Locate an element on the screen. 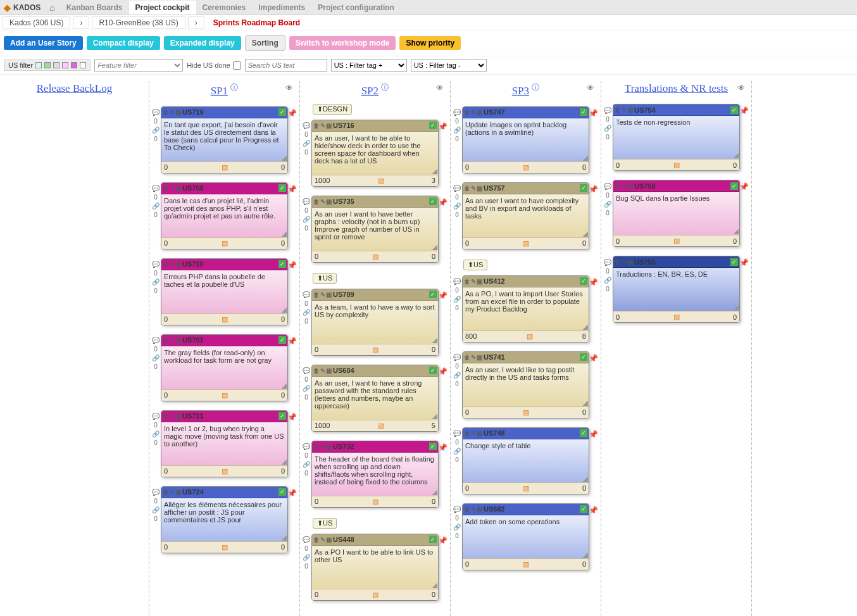 This screenshot has height=616, width=857. translations-link: Translations & NR tests is located at coordinates (676, 89).